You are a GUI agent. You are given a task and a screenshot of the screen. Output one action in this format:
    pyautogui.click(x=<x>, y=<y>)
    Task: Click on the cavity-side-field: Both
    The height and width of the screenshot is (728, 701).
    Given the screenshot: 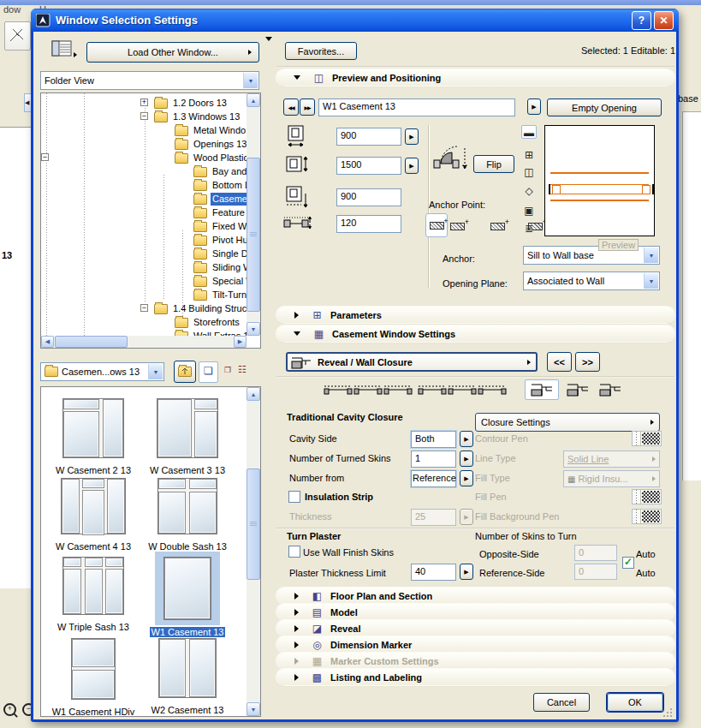 What is the action you would take?
    pyautogui.click(x=433, y=439)
    